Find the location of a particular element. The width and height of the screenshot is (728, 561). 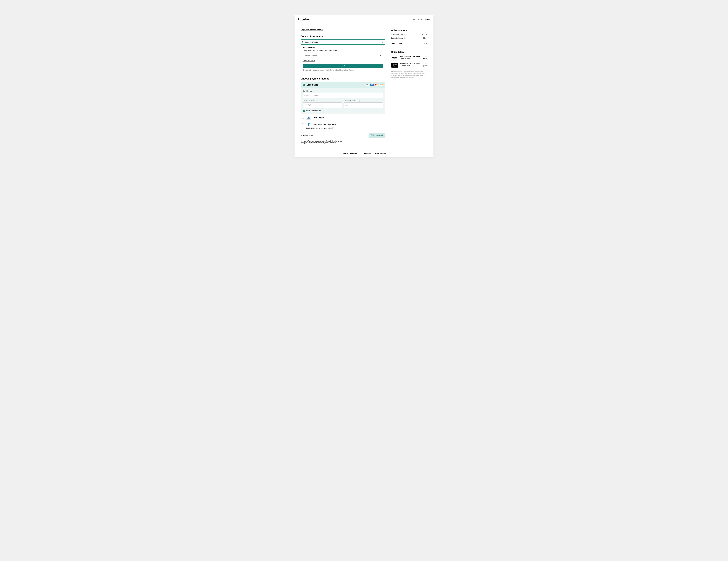

pay-in-4-label: 4 interest free payments is located at coordinates (325, 124).